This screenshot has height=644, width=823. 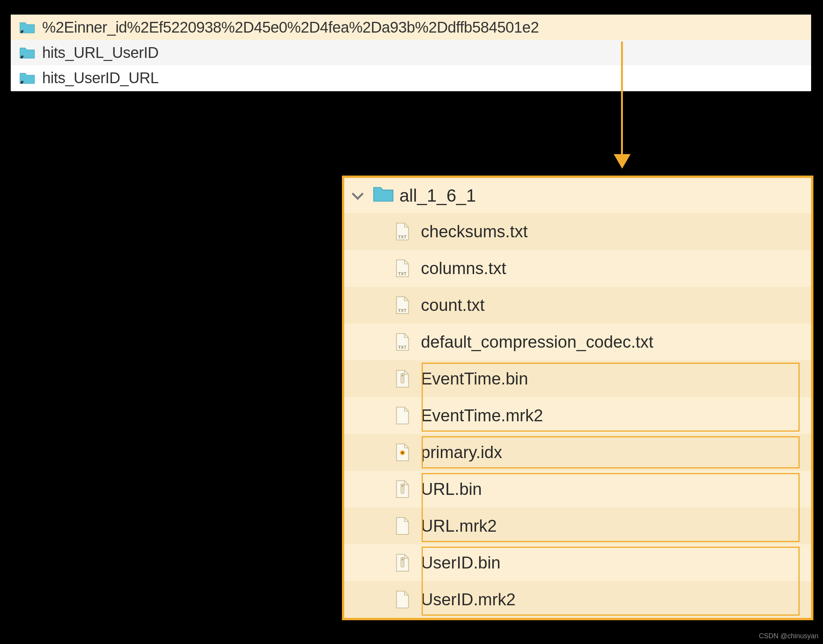 What do you see at coordinates (100, 53) in the screenshot?
I see `folder-label: hits_URL_UserID` at bounding box center [100, 53].